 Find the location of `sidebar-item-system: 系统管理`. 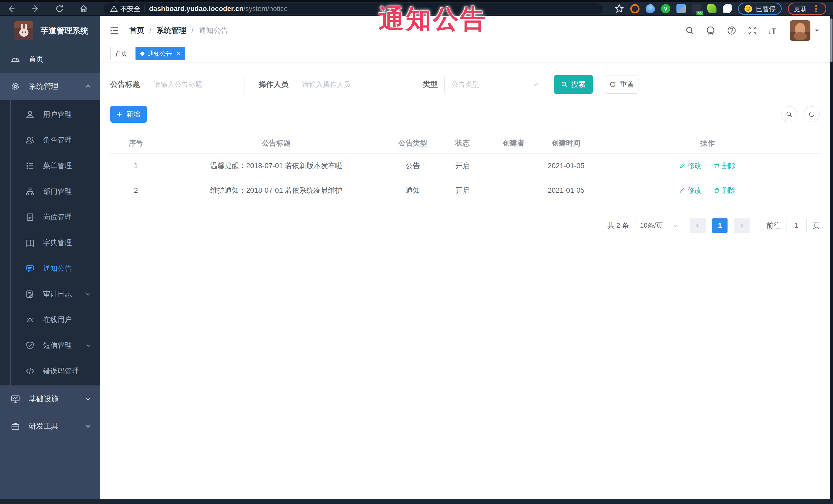

sidebar-item-system: 系统管理 is located at coordinates (50, 87).